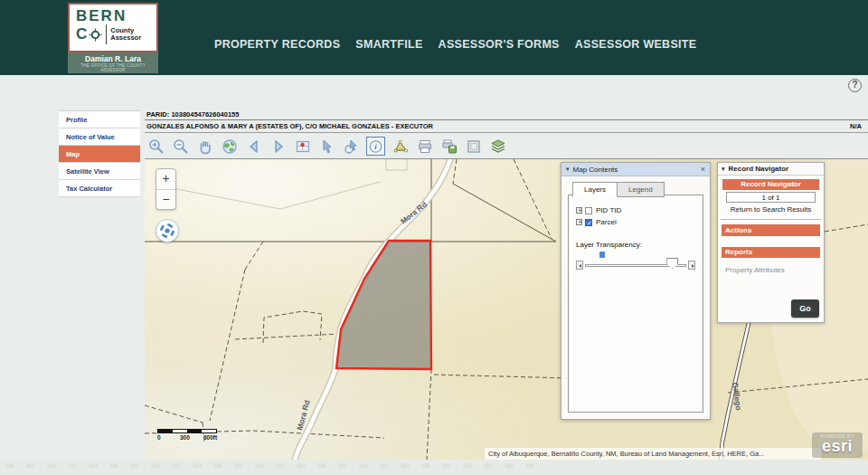  Describe the element at coordinates (126, 38) in the screenshot. I see `logo-assessor: Assessor` at that location.